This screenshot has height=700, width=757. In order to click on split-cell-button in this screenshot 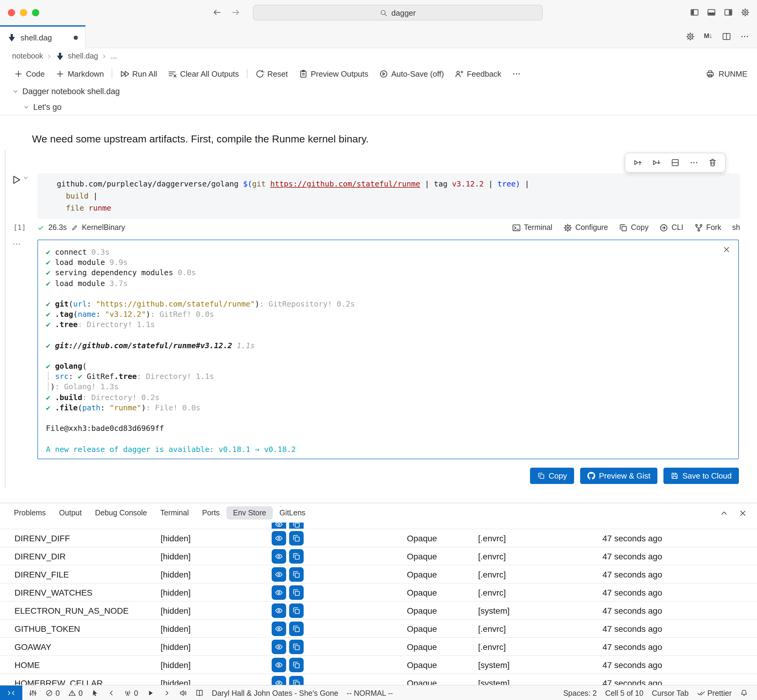, I will do `click(675, 162)`.